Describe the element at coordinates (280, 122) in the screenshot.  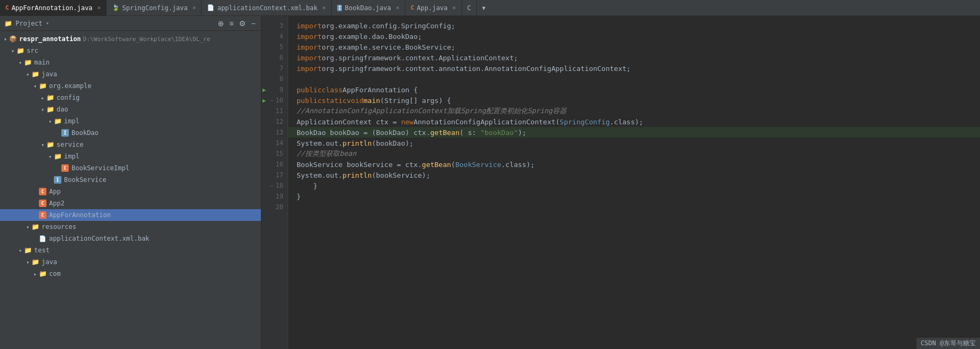
I see `line-num-text: 12` at that location.